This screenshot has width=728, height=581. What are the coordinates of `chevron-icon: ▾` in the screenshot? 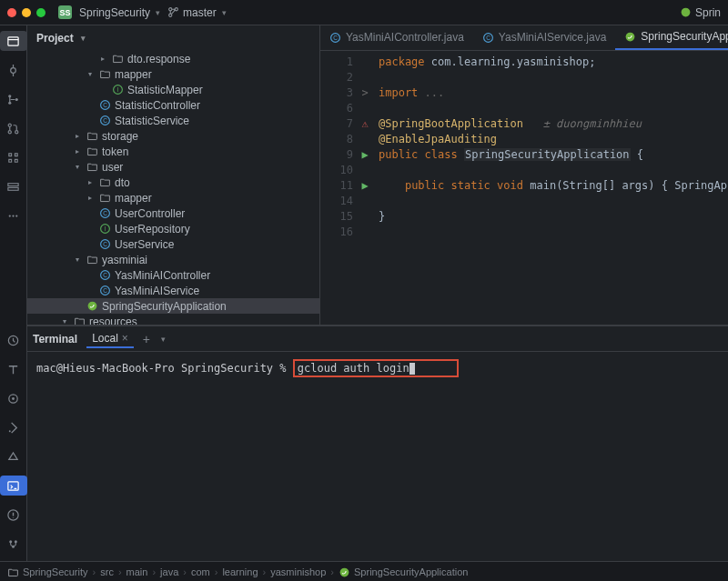 It's located at (77, 260).